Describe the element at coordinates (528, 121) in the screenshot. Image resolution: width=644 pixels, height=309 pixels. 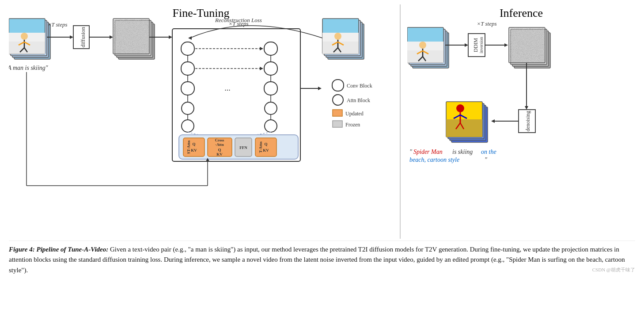
I see `svg-text: denoising` at that location.